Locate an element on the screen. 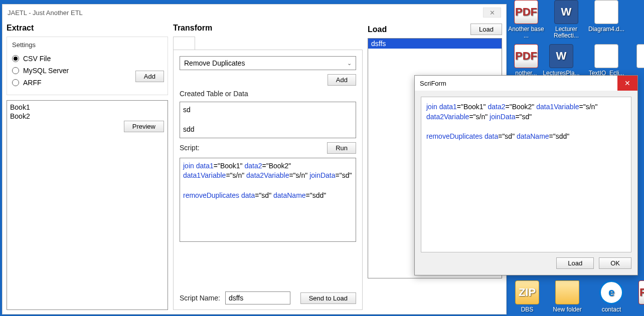 The image size is (644, 316). extract-heading: Extract is located at coordinates (87, 28).